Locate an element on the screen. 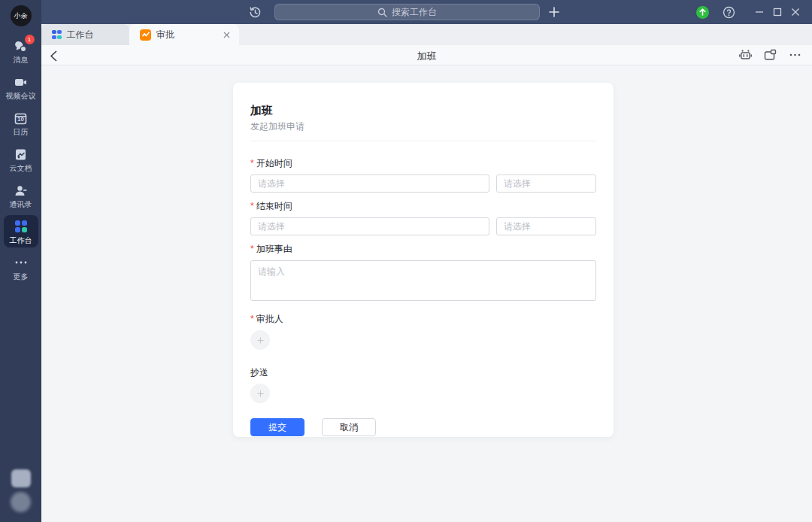 Image resolution: width=812 pixels, height=522 pixels. end-time-row is located at coordinates (423, 226).